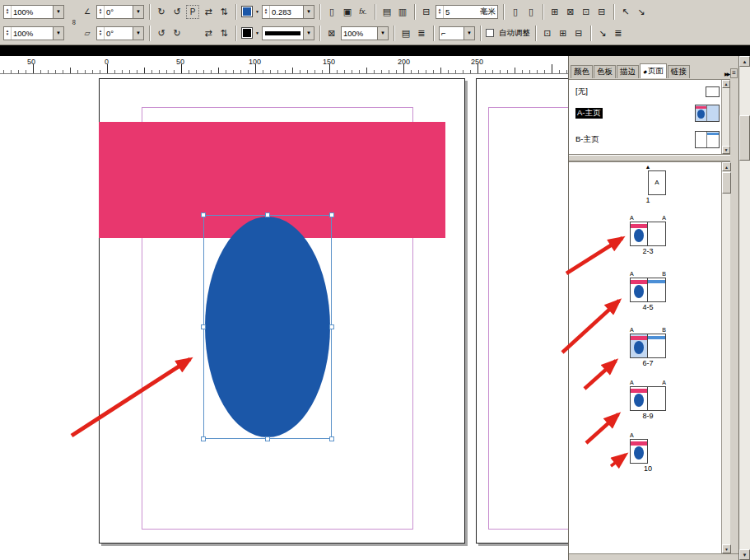 The width and height of the screenshot is (750, 560). I want to click on window-vertical-scrollbar: ▲ ▼, so click(744, 308).